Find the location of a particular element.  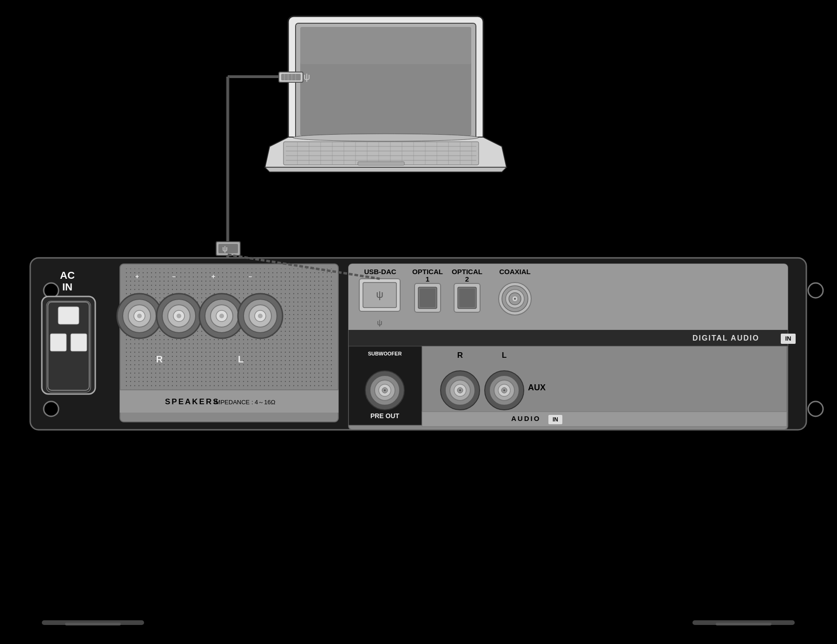

digital-in-badge: IN is located at coordinates (788, 338).